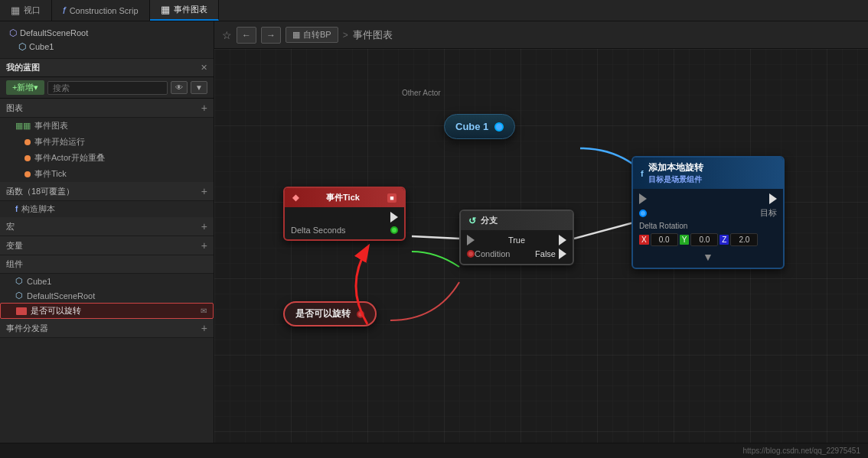 Image resolution: width=868 pixels, height=458 pixels. I want to click on is-rotatable-node: 是否可以旋转, so click(330, 313).